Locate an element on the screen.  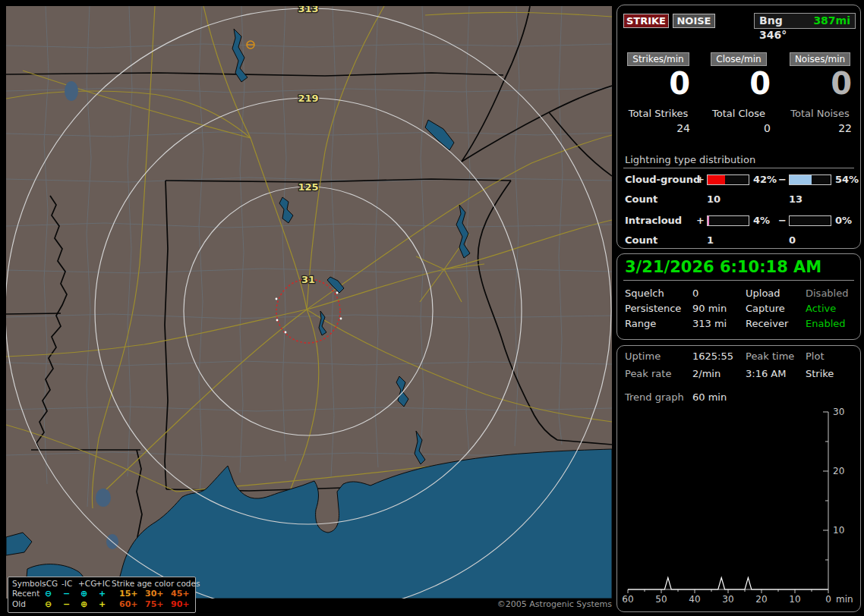
cg-plus-sign: + is located at coordinates (700, 179).